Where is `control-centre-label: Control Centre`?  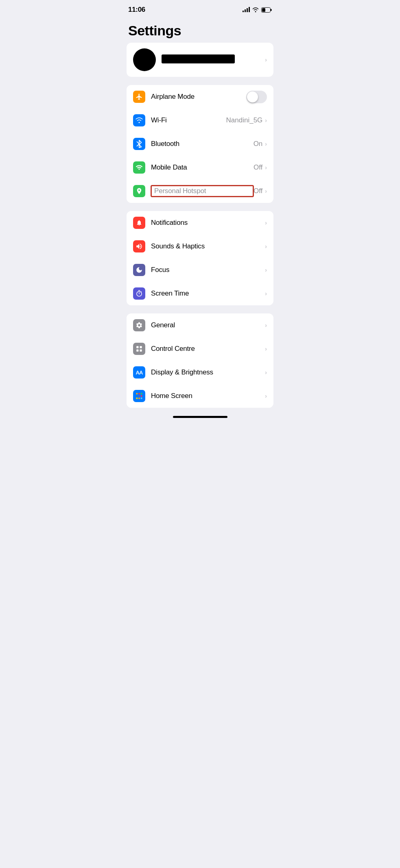 control-centre-label: Control Centre is located at coordinates (208, 349).